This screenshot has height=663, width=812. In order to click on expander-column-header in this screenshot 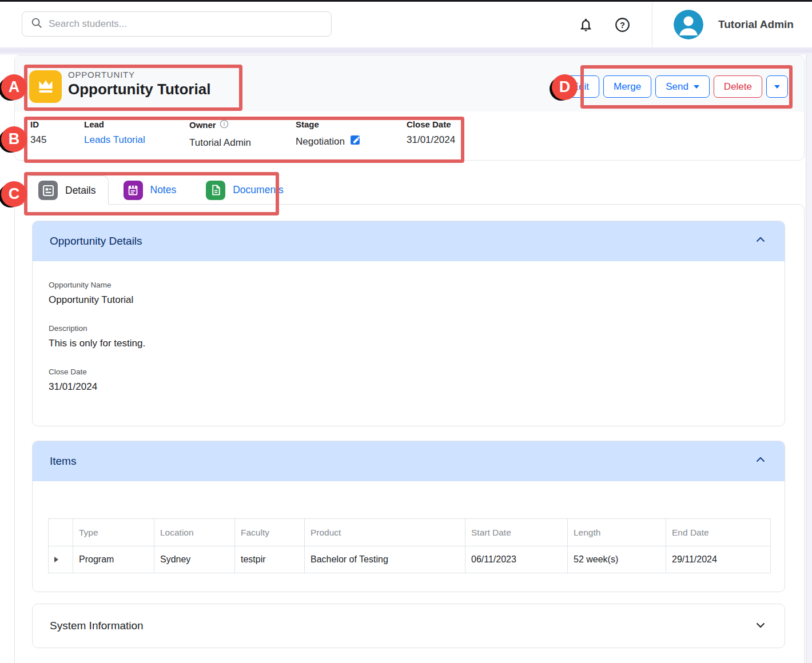, I will do `click(61, 533)`.